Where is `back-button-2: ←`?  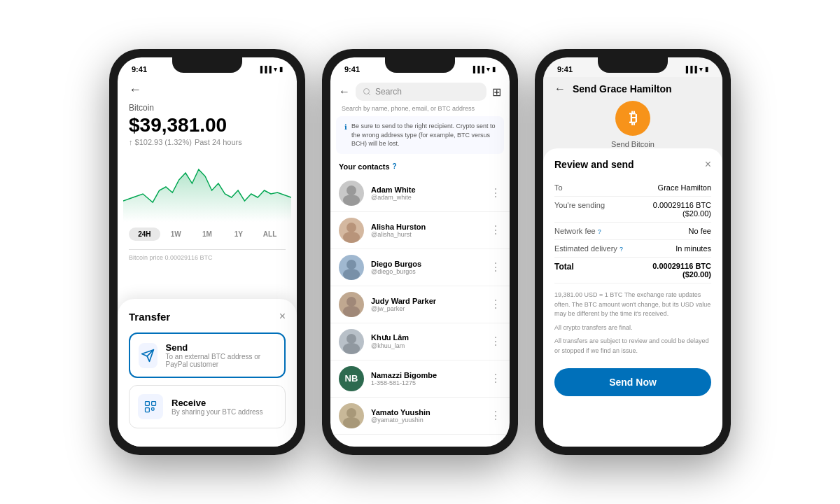 back-button-2: ← is located at coordinates (344, 92).